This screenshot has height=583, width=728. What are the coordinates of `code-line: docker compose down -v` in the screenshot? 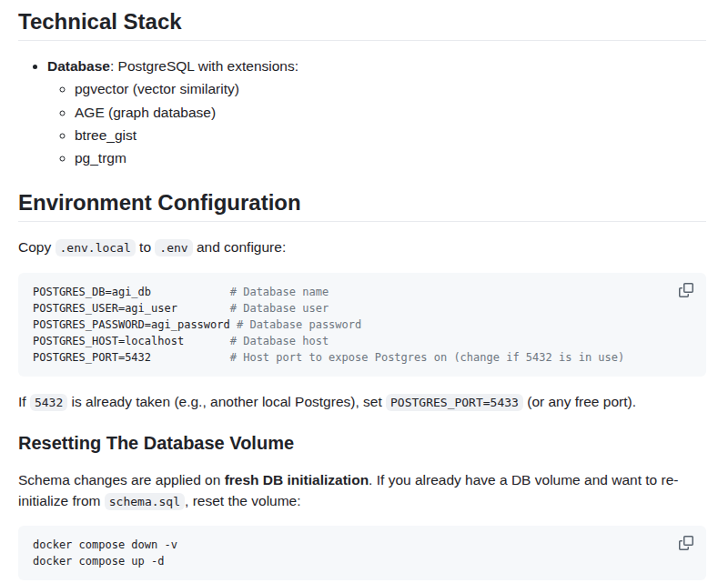 It's located at (362, 545).